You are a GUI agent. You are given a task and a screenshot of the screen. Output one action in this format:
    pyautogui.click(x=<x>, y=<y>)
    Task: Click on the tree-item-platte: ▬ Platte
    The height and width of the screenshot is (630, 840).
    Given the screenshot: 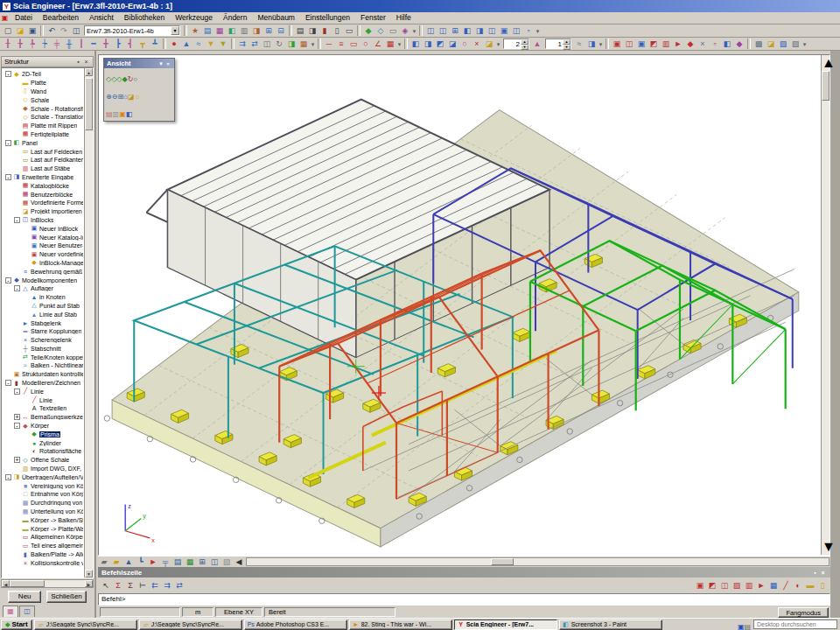 What is the action you would take?
    pyautogui.click(x=44, y=83)
    